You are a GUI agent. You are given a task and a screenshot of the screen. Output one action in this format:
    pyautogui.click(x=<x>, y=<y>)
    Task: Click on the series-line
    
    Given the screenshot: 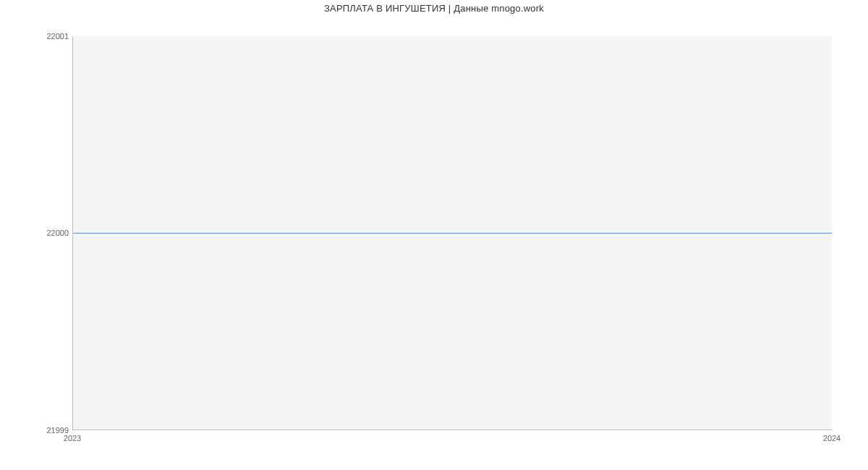 What is the action you would take?
    pyautogui.click(x=453, y=233)
    